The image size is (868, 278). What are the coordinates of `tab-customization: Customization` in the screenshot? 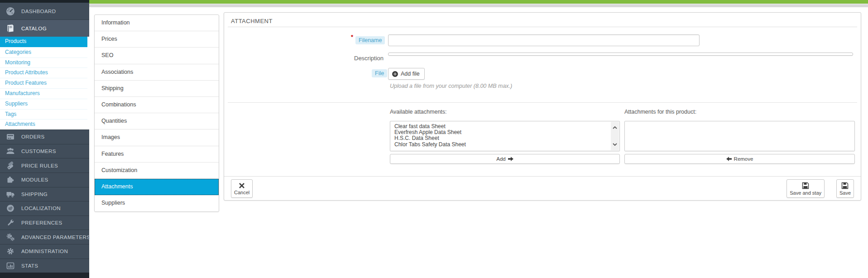 It's located at (157, 171).